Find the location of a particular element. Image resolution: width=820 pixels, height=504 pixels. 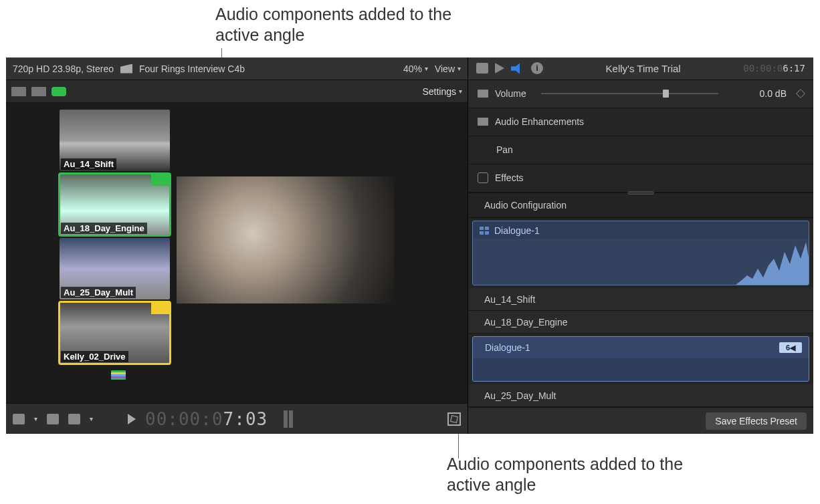

settings-label: Settings is located at coordinates (439, 92).